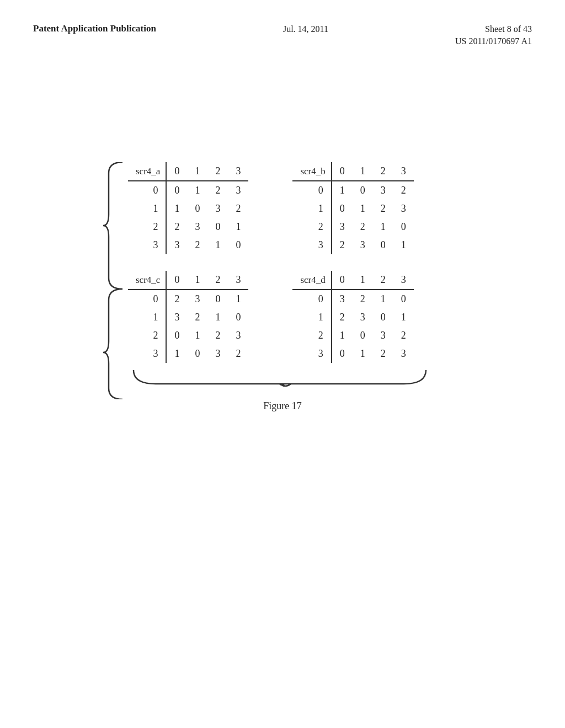 The width and height of the screenshot is (565, 728). What do you see at coordinates (312, 172) in the screenshot?
I see `table-scr4-b-name: scr4_b` at bounding box center [312, 172].